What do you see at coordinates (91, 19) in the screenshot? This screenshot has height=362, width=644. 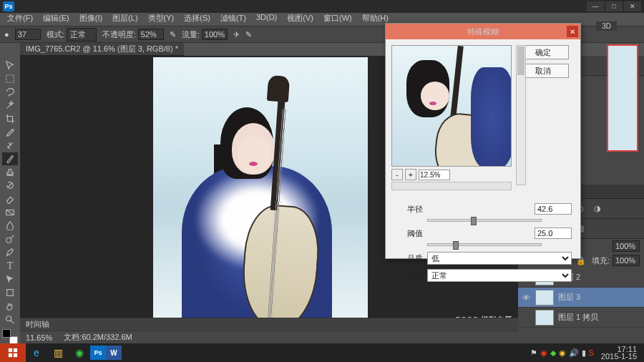 I see `menu-image: 图像(I)` at bounding box center [91, 19].